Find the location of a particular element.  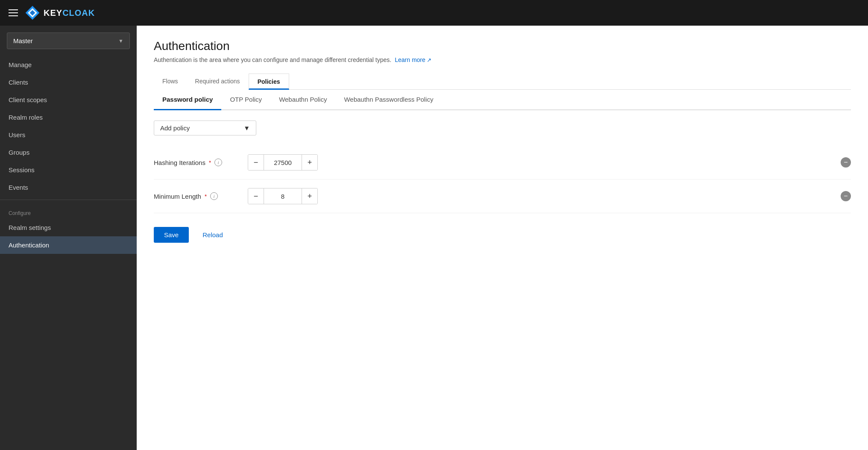

sidebar-item-clients: Clients is located at coordinates (68, 82).